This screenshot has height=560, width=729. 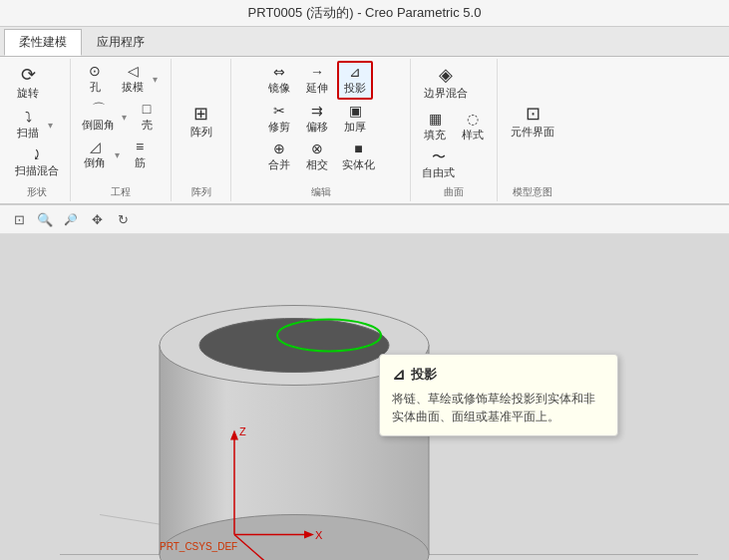 I want to click on trim-icon: ✂, so click(x=279, y=111).